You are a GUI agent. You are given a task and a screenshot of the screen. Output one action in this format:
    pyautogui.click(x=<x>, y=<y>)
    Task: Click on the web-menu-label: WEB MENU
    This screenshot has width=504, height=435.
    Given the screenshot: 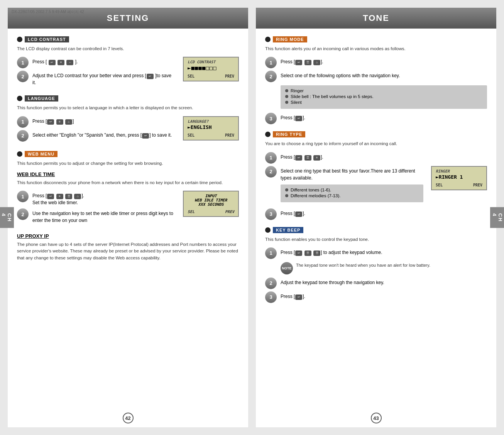 What is the action you would take?
    pyautogui.click(x=41, y=154)
    